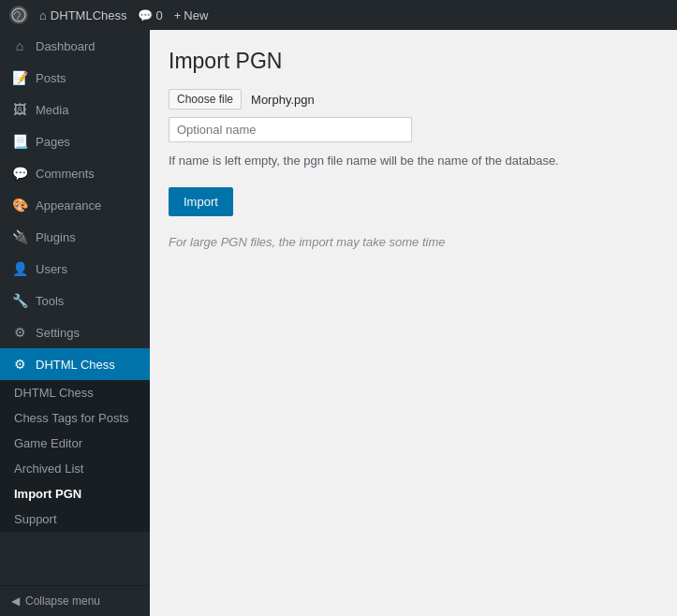 The image size is (677, 616). Describe the element at coordinates (414, 161) in the screenshot. I see `hint-text: If name is left empty, the pgn file name…` at that location.